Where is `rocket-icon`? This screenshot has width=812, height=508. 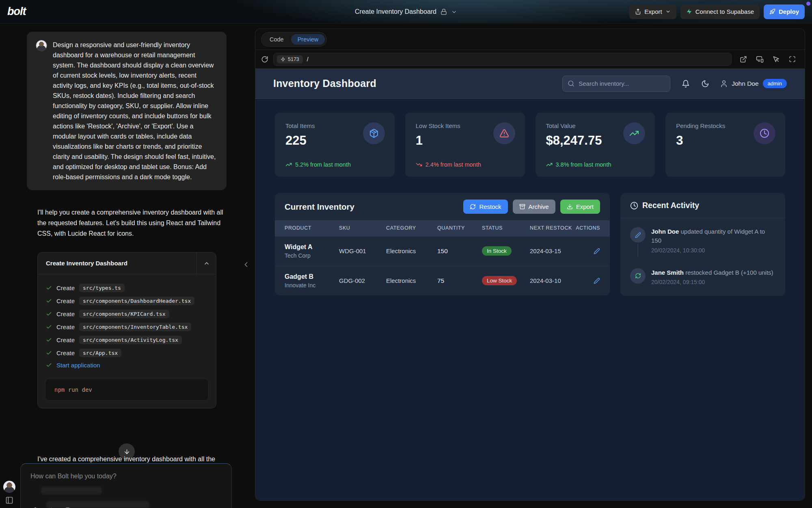 rocket-icon is located at coordinates (772, 11).